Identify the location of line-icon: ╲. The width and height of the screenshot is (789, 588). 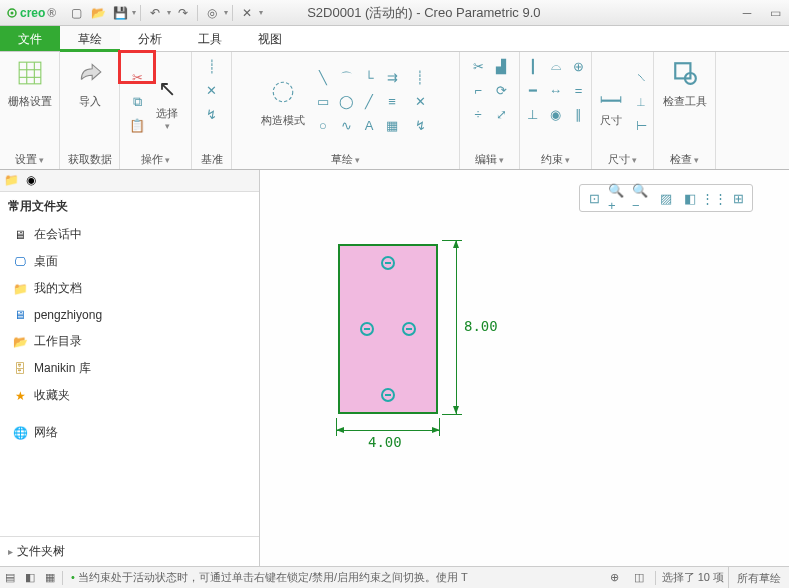
(323, 78).